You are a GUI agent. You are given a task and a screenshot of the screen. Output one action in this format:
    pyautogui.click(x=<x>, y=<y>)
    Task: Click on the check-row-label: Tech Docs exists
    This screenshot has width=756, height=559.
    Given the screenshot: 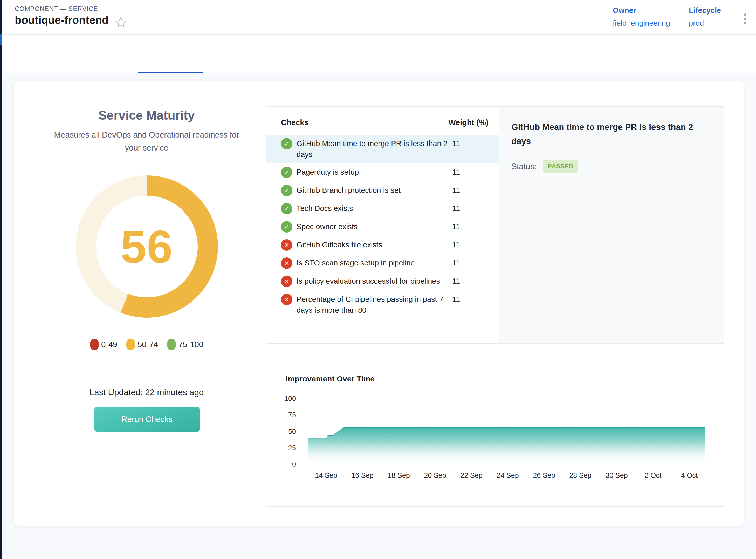 What is the action you would take?
    pyautogui.click(x=373, y=208)
    